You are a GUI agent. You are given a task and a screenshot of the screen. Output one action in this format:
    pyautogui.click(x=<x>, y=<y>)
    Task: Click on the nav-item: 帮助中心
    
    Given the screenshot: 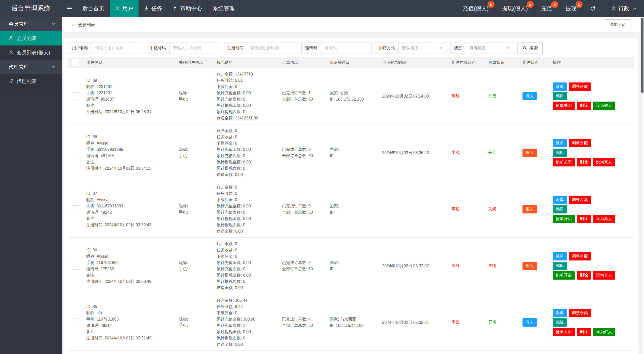 What is the action you would take?
    pyautogui.click(x=188, y=9)
    